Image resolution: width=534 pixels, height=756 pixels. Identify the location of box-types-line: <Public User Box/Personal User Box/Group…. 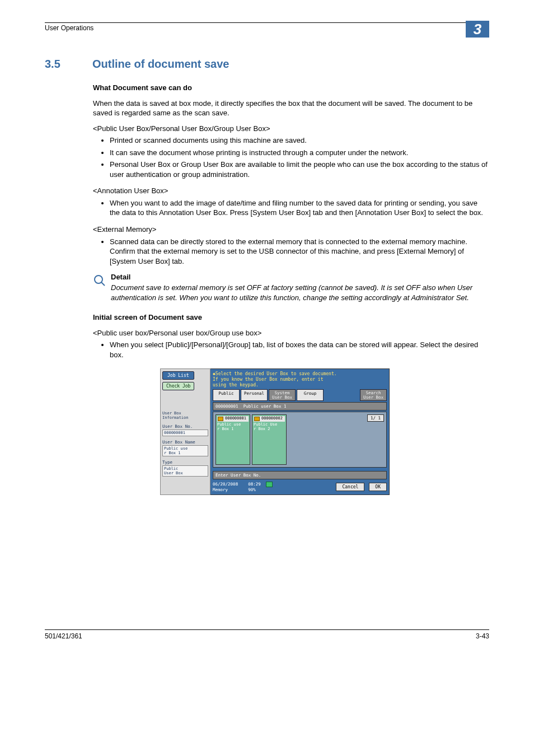
(291, 129).